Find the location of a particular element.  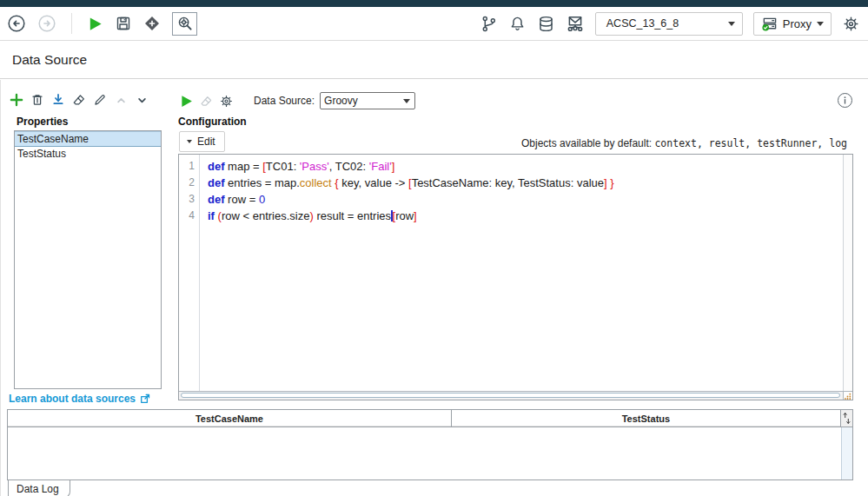

code-token: , TC02: is located at coordinates (349, 167).